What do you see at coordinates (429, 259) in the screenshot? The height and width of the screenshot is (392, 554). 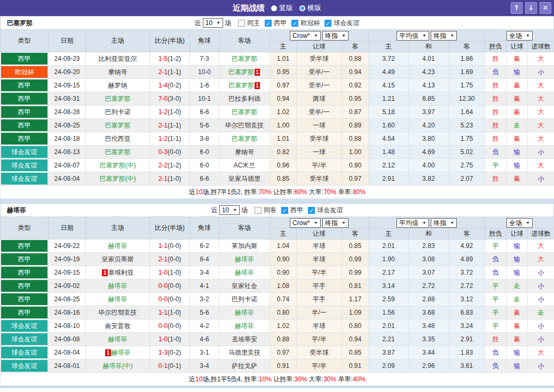 I see `avg-odds-1: 3.08` at bounding box center [429, 259].